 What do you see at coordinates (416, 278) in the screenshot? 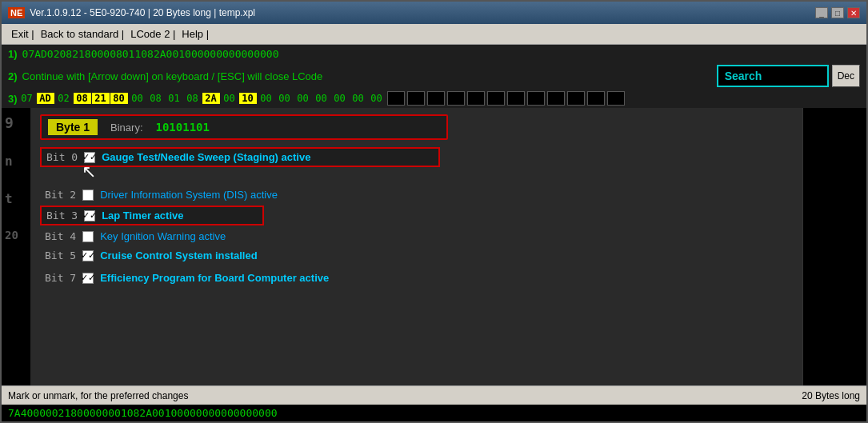
I see `bit-row-7: Bit 7 ✓ Efficiency Program for Board Com…` at bounding box center [416, 278].